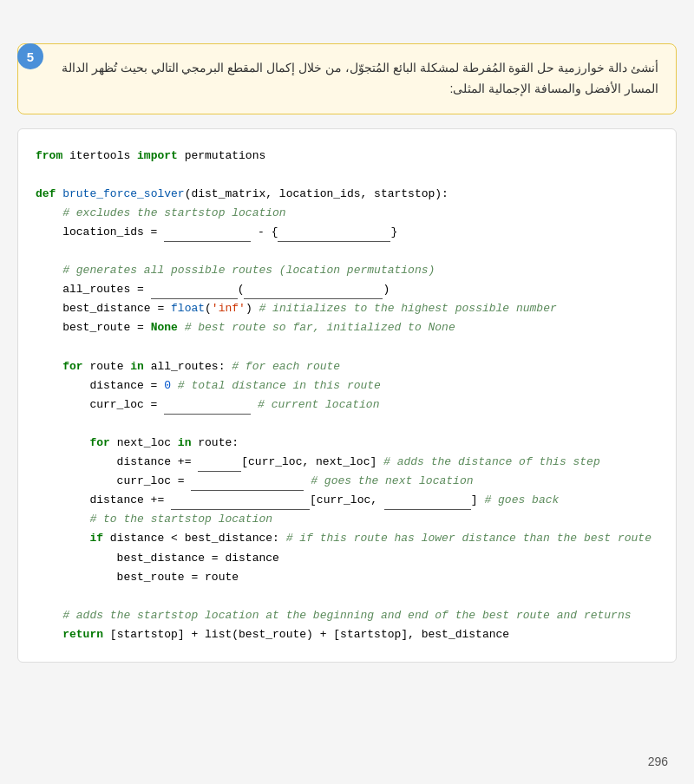 Image resolution: width=694 pixels, height=784 pixels. What do you see at coordinates (347, 481) in the screenshot?
I see `curr-loc-update: curr_loc = # goes the next location` at bounding box center [347, 481].